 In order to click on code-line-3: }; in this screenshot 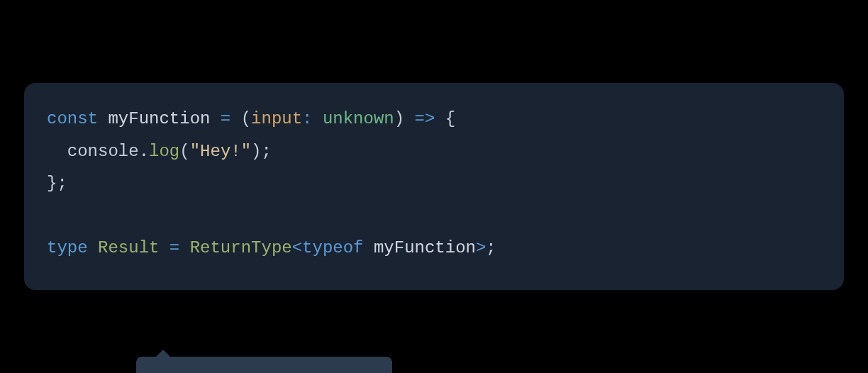, I will do `click(434, 184)`.